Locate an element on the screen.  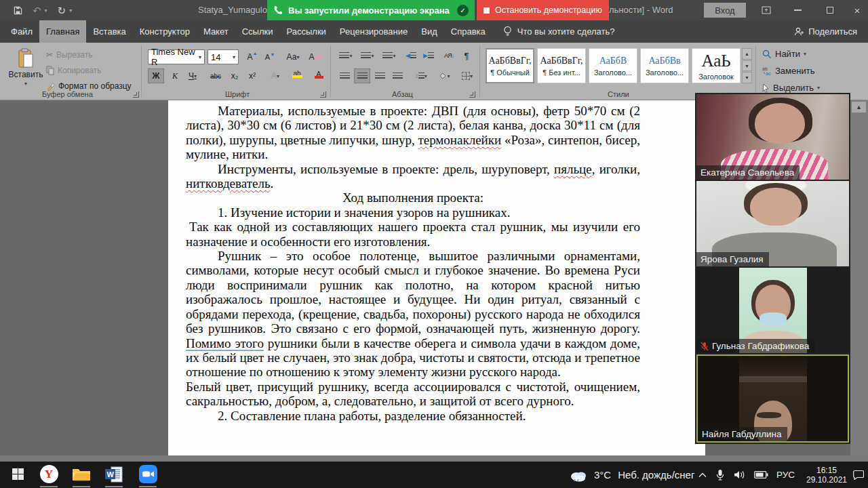
styles-scrollbar: ▲ ▼ ▼ is located at coordinates (747, 66).